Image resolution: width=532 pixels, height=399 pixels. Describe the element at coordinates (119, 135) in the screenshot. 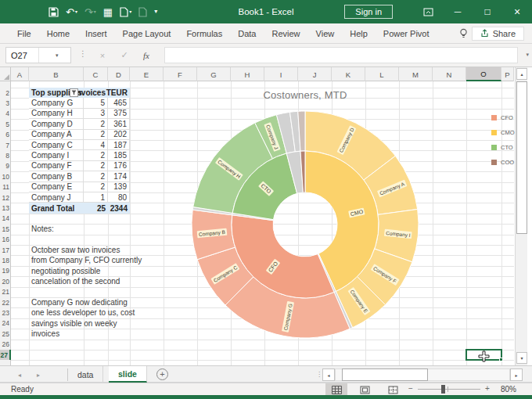

I see `table-cell: 202` at that location.